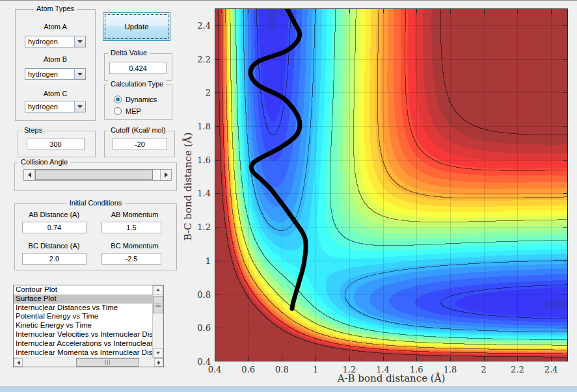 The width and height of the screenshot is (577, 392). What do you see at coordinates (83, 353) in the screenshot?
I see `list-item: Internuclear Momenta vs Internuclear Dis…` at bounding box center [83, 353].